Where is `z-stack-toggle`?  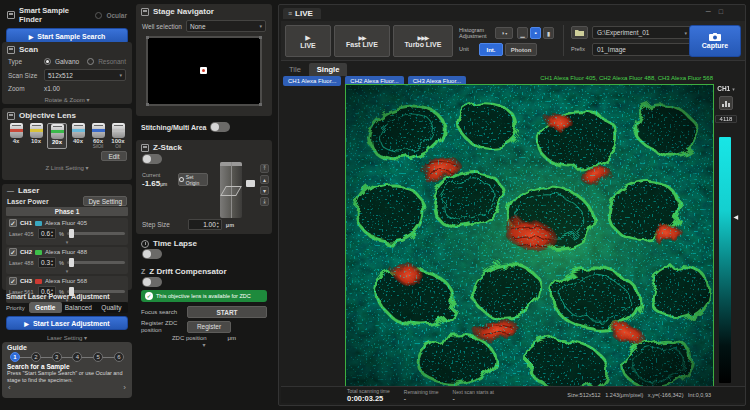 z-stack-toggle is located at coordinates (152, 159).